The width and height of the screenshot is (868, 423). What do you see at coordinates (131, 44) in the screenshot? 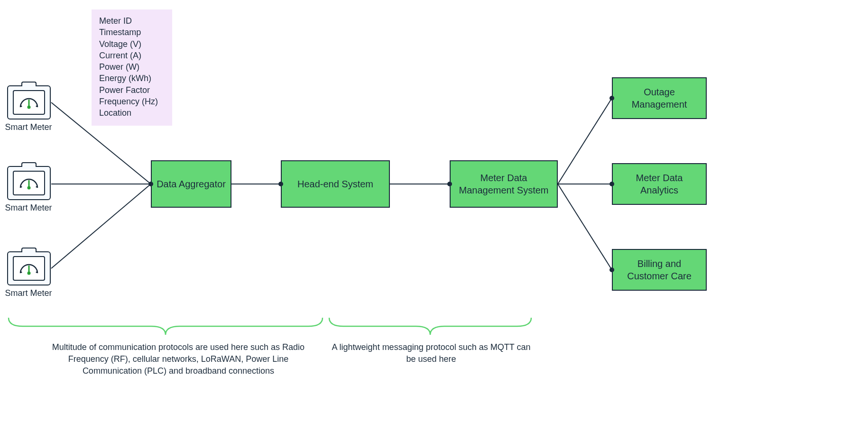
I see `field-item: Voltage (V)` at bounding box center [131, 44].